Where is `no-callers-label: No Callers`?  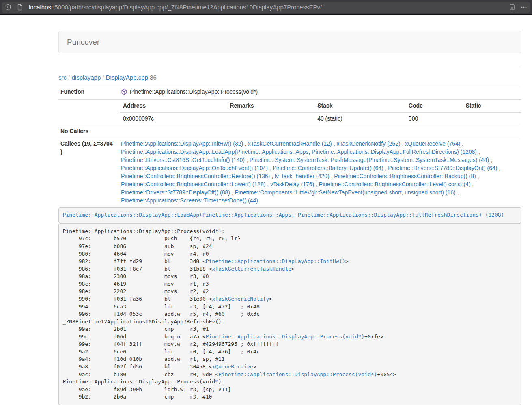
no-callers-label: No Callers is located at coordinates (88, 131).